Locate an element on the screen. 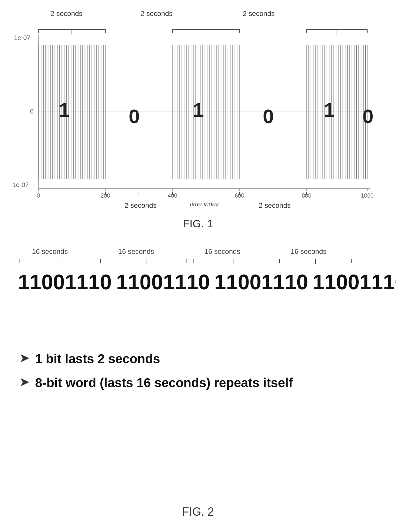  svg-text: time index is located at coordinates (204, 204).